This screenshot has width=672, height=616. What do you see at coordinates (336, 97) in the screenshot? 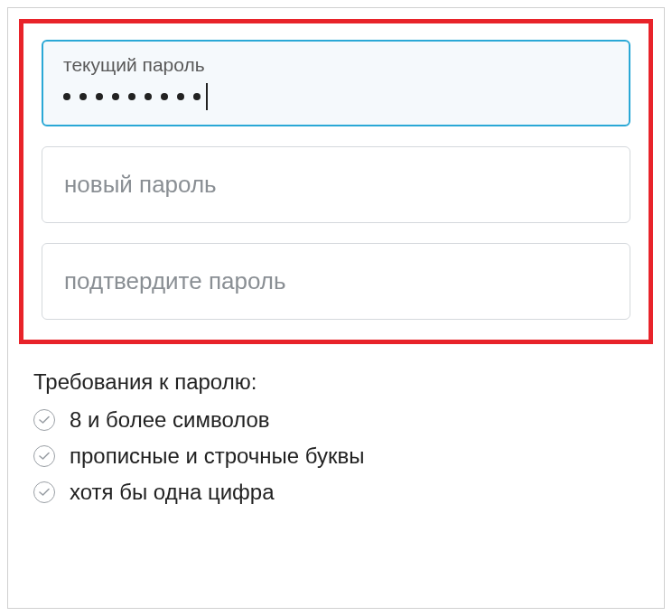
I see `current-password-value` at bounding box center [336, 97].